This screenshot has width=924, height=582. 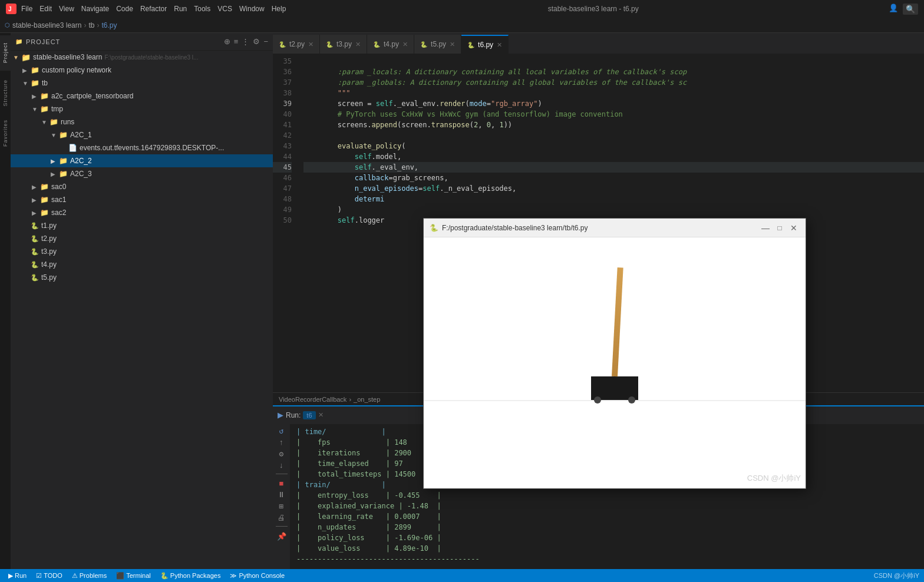 What do you see at coordinates (377, 45) in the screenshot?
I see `py-icon: 🐍` at bounding box center [377, 45].